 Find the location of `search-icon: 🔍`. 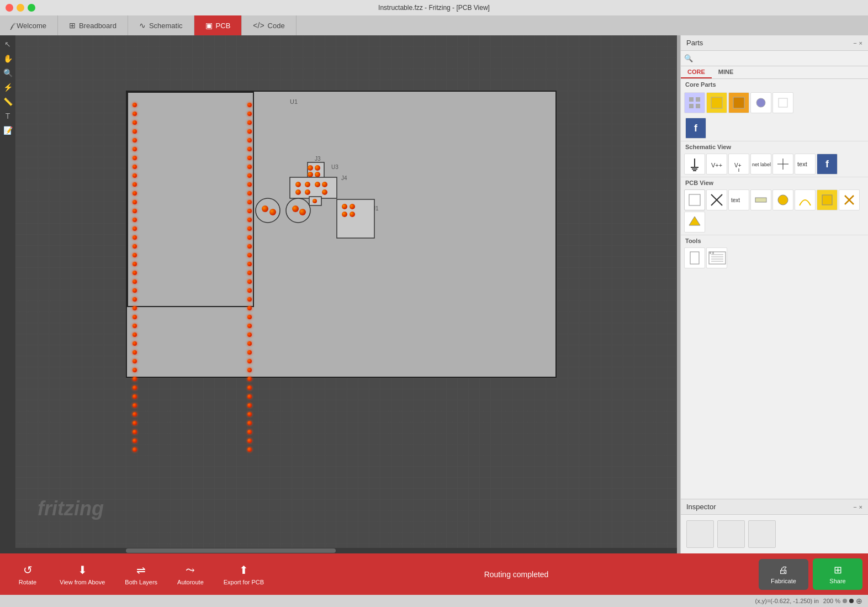

search-icon: 🔍 is located at coordinates (689, 59).